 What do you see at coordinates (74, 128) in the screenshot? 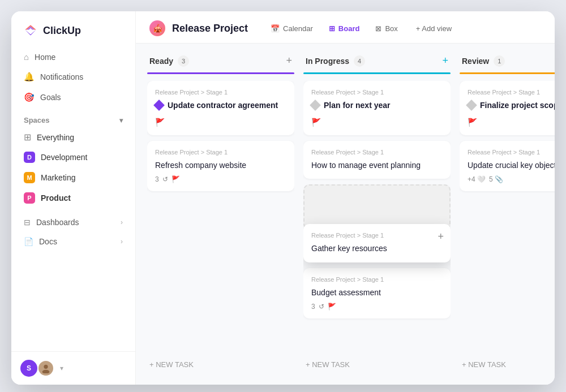
I see `sidebar-nav: ⌂ Home 🔔 Notifications 🎯 Goals Spaces ▾ …` at bounding box center [74, 128].